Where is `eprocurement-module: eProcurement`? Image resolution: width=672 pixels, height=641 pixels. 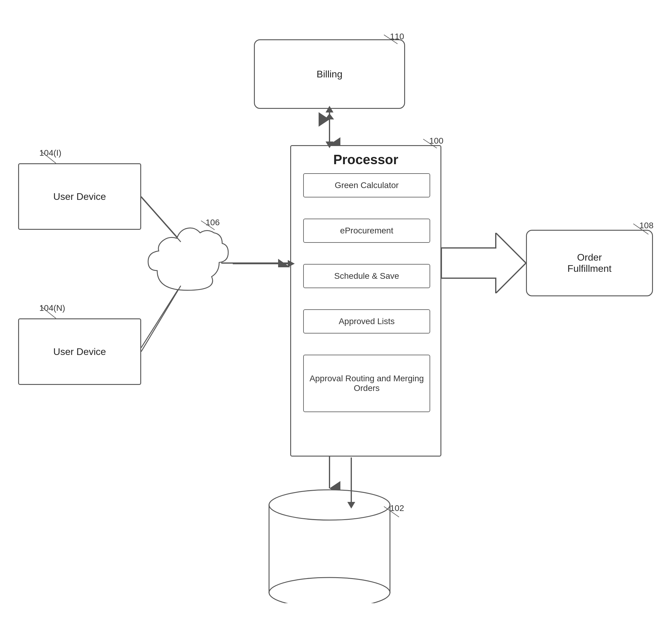
eprocurement-module: eProcurement is located at coordinates (367, 231).